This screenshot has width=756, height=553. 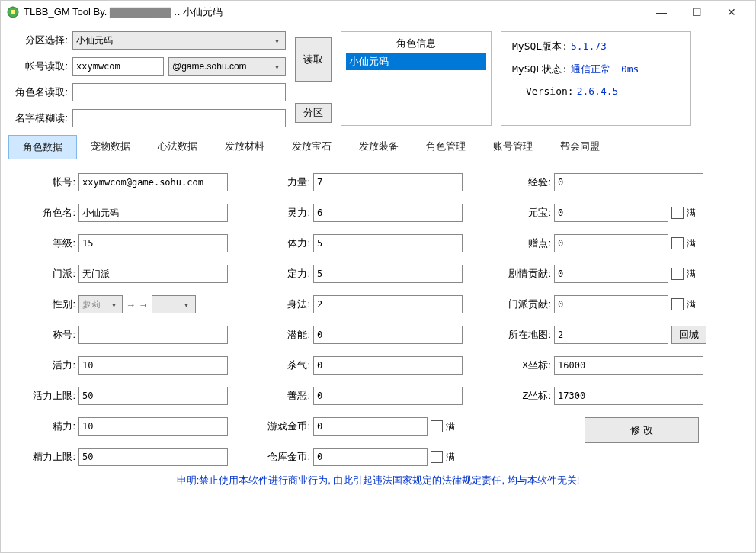 What do you see at coordinates (629, 182) in the screenshot?
I see `field-exp` at bounding box center [629, 182].